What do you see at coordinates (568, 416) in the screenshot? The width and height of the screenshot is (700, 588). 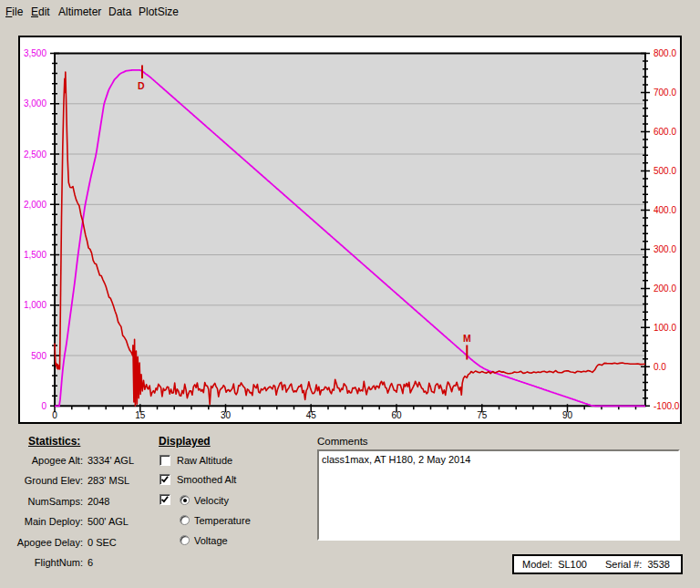 I see `svg-text: 90` at bounding box center [568, 416].